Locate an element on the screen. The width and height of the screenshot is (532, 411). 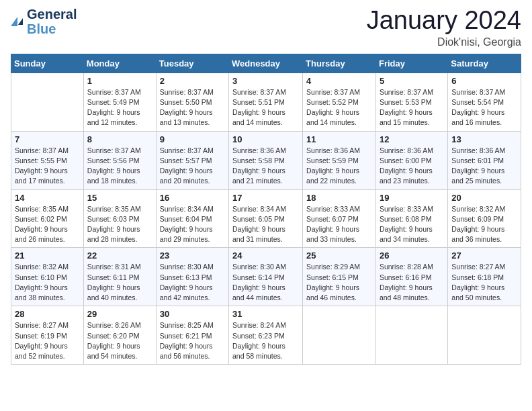
day-number: 30 is located at coordinates (192, 314).